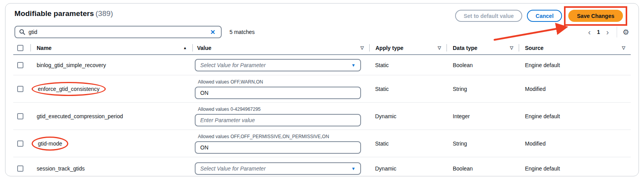  I want to click on column-header-name: Name ▲, so click(112, 48).